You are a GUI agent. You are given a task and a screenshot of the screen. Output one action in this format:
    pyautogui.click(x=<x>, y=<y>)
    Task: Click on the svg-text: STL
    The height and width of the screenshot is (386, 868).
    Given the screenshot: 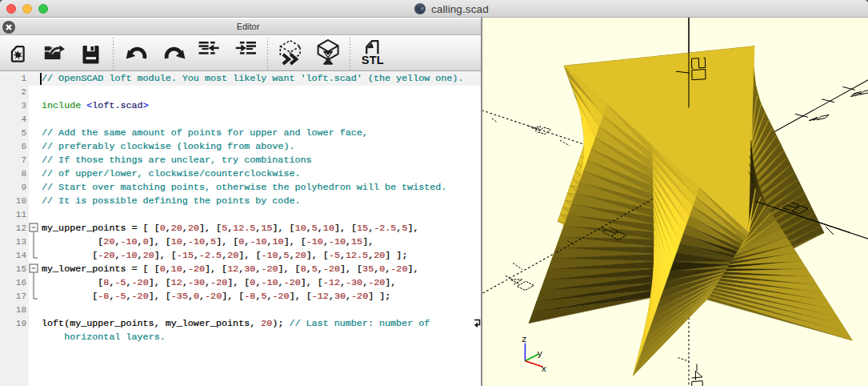 What is the action you would take?
    pyautogui.click(x=373, y=60)
    